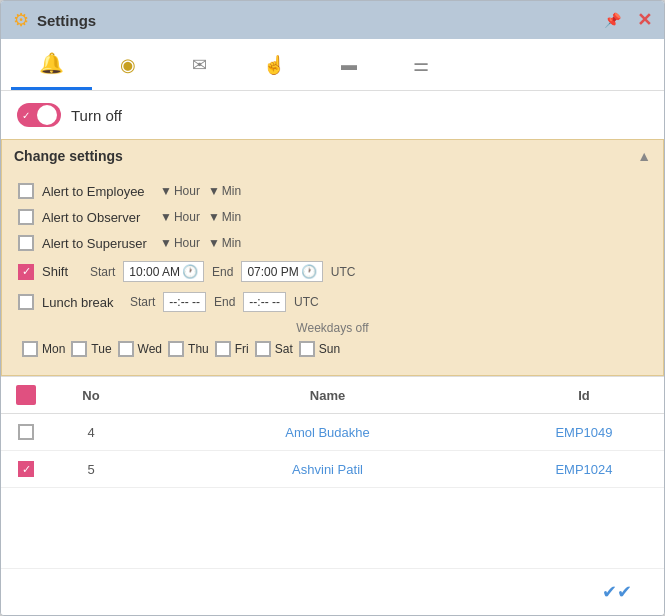  I want to click on hour-dropdown-employee: ▼ Hour, so click(180, 191).